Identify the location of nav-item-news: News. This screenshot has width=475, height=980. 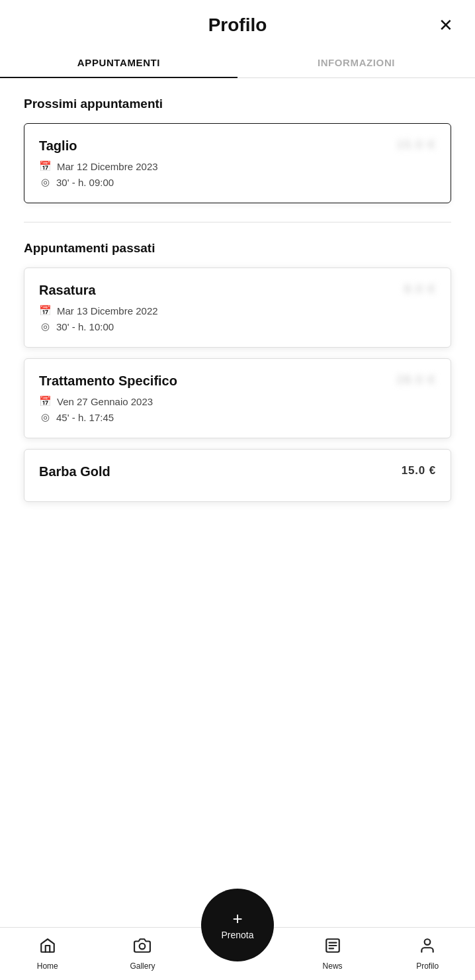
(333, 954).